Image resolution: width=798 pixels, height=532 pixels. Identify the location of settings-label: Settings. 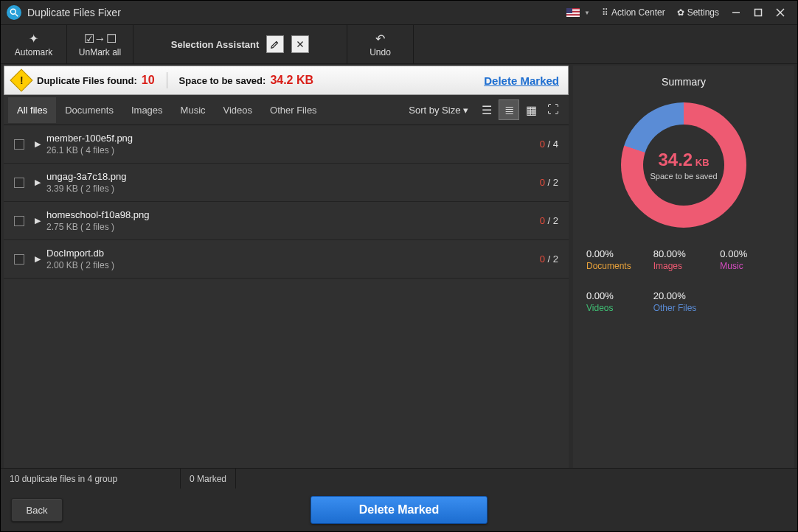
(704, 13).